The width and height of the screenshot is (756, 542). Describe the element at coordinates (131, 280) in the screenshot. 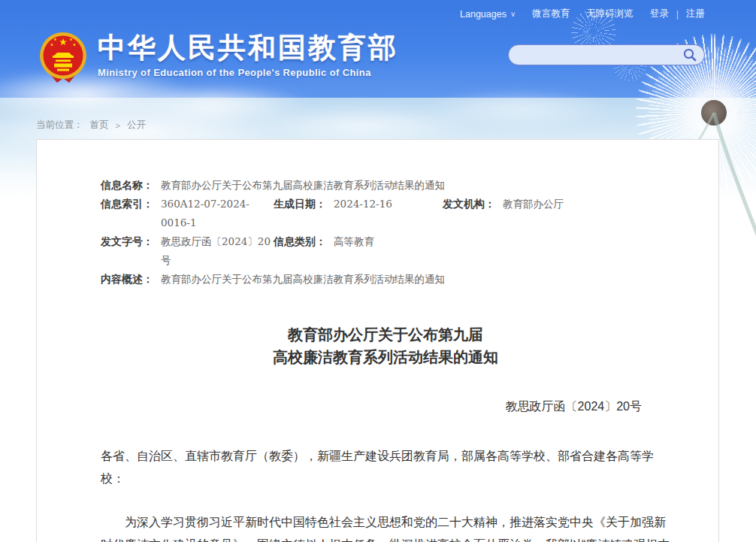

I see `meta-summary-label: 内容概述：` at that location.